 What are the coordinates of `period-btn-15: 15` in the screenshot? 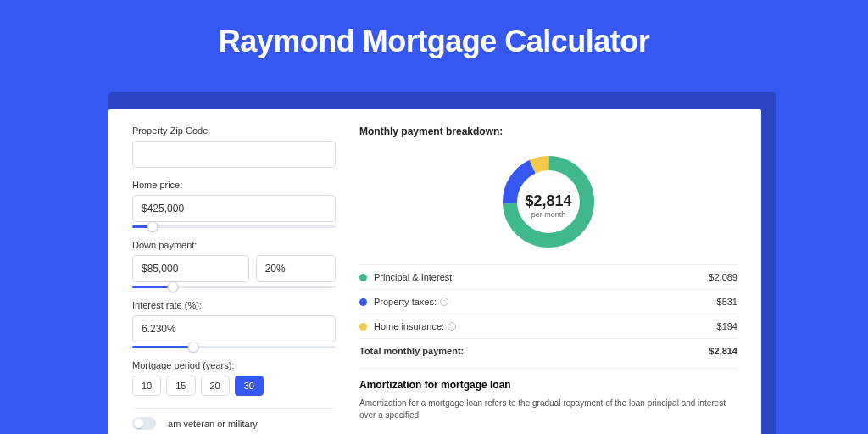 It's located at (181, 386).